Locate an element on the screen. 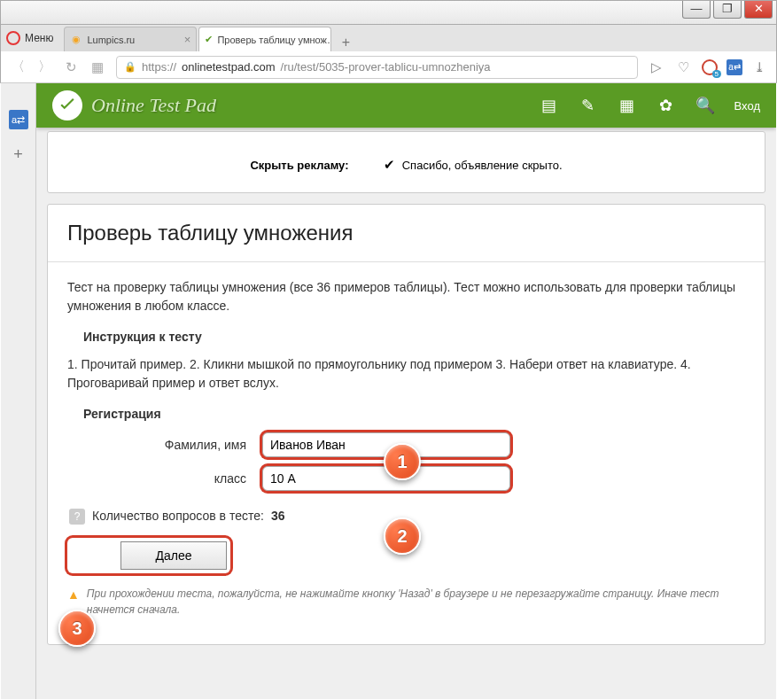 This screenshot has width=777, height=700. tab-title-2: Проверь таблицу умнож… is located at coordinates (275, 40).